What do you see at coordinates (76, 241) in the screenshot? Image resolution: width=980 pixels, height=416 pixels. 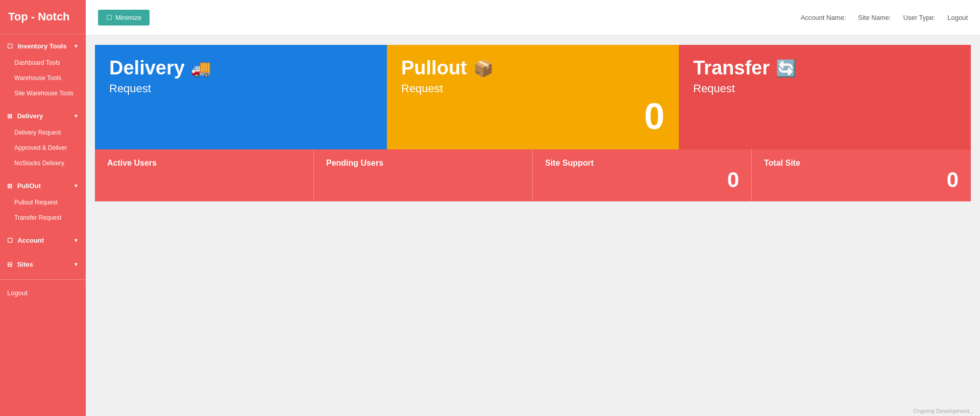 I see `account-chevron-icon: ▼` at bounding box center [76, 241].